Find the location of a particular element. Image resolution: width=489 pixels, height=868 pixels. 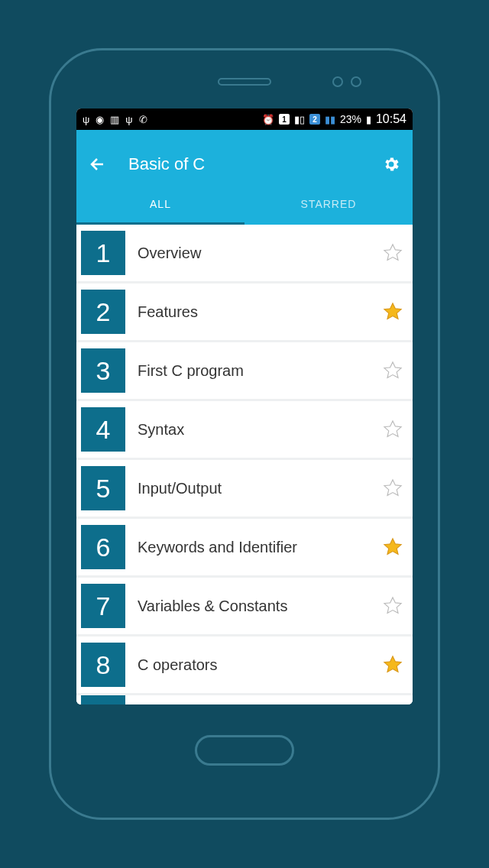

app-bar: Basic of C is located at coordinates (244, 157).